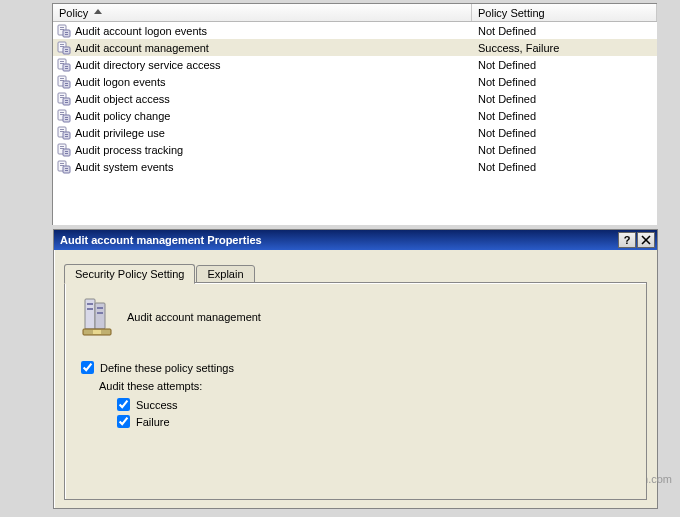  What do you see at coordinates (74, 13) in the screenshot?
I see `column-header-policy-label: Policy` at bounding box center [74, 13].